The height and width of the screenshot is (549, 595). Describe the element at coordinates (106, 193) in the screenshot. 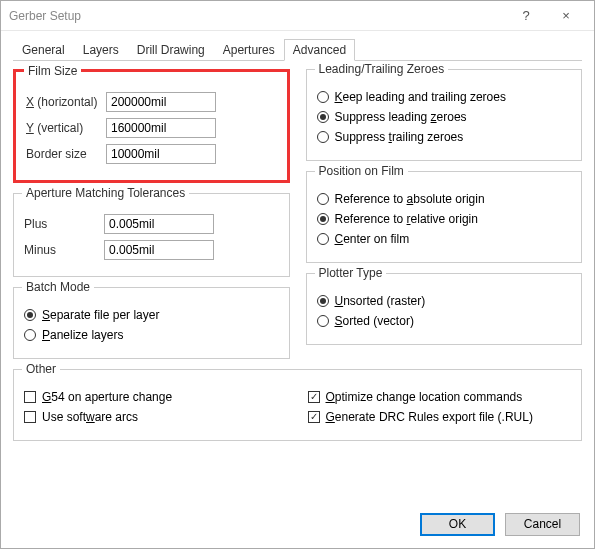

I see `aperture-tol-title: Aperture Matching Tolerances` at that location.